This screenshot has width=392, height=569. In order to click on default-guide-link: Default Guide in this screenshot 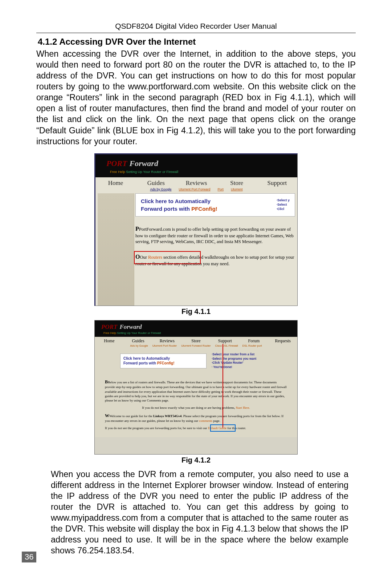, I will do `click(217, 428)`.